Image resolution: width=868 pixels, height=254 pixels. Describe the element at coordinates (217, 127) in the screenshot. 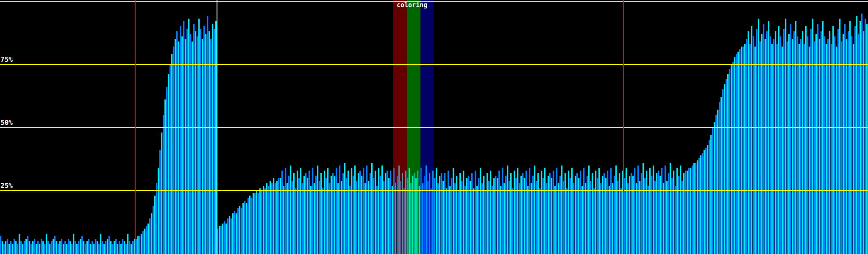

I see `white-marker` at that location.